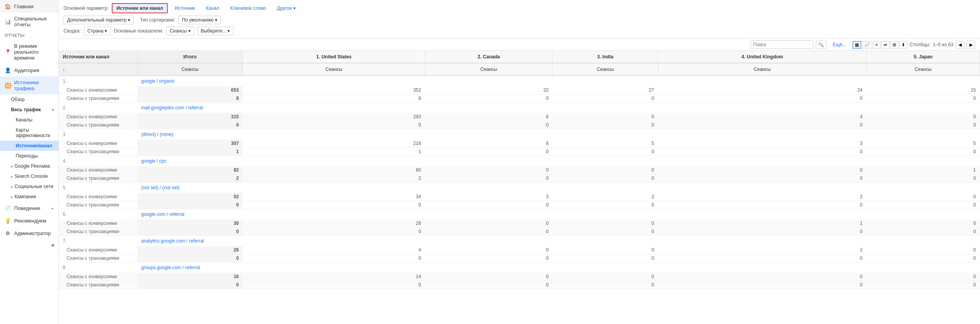 Image resolution: width=980 pixels, height=324 pixels. Describe the element at coordinates (30, 221) in the screenshot. I see `sidebar-label-recommend: Рекомендуем` at that location.